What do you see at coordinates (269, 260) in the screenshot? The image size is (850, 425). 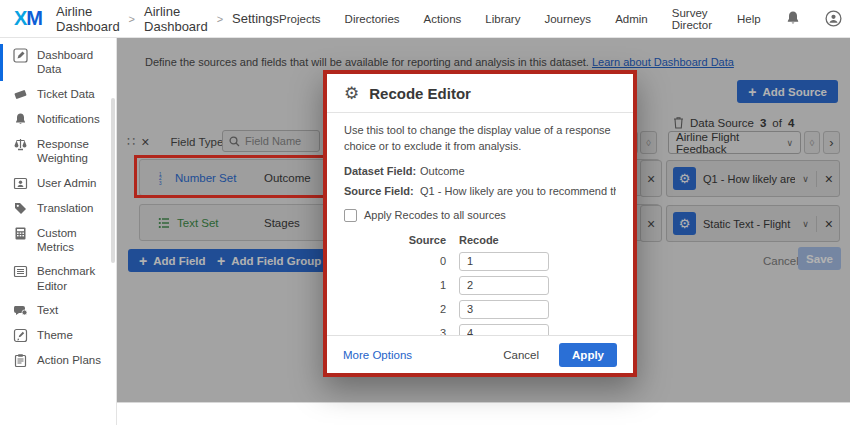 I see `add-field-group-button: + Add Field Group` at bounding box center [269, 260].